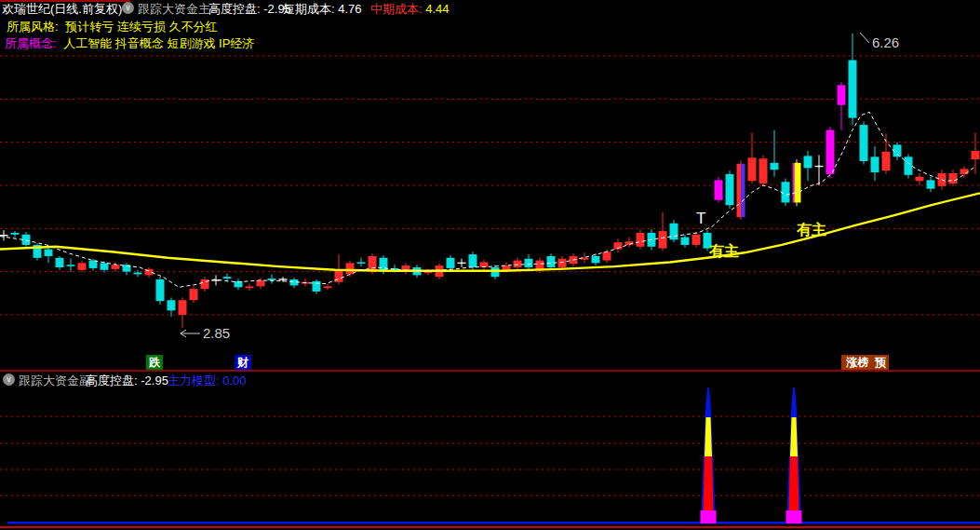  Describe the element at coordinates (207, 380) in the screenshot. I see `model-field: 主力模型: 0.00` at that location.